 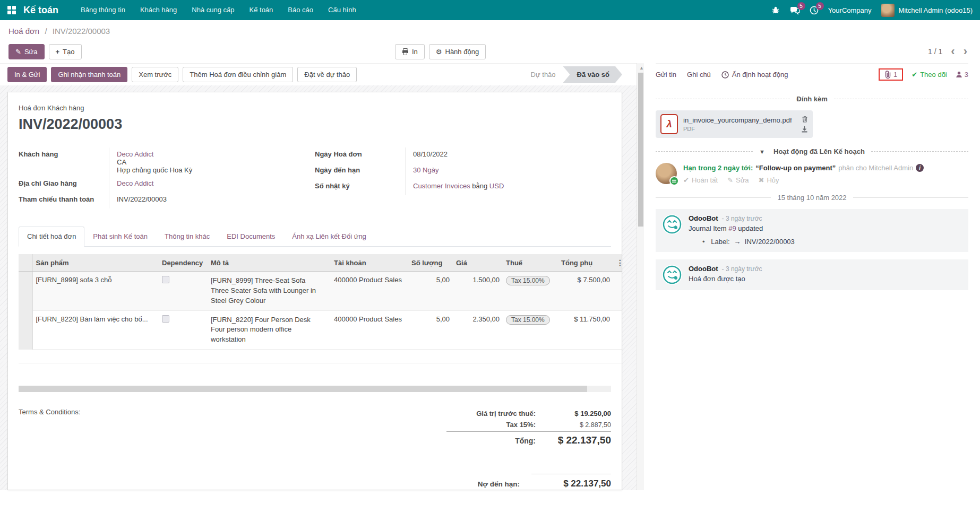 What do you see at coordinates (497, 186) in the screenshot?
I see `currency-value: USD` at bounding box center [497, 186].